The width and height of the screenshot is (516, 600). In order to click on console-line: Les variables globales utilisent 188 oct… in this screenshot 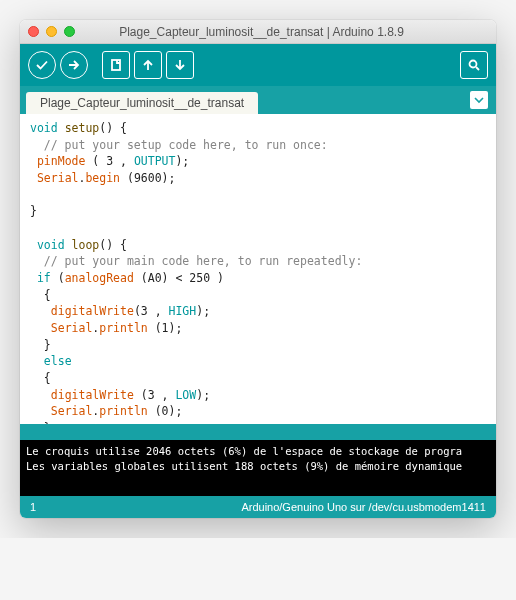, I will do `click(244, 466)`.